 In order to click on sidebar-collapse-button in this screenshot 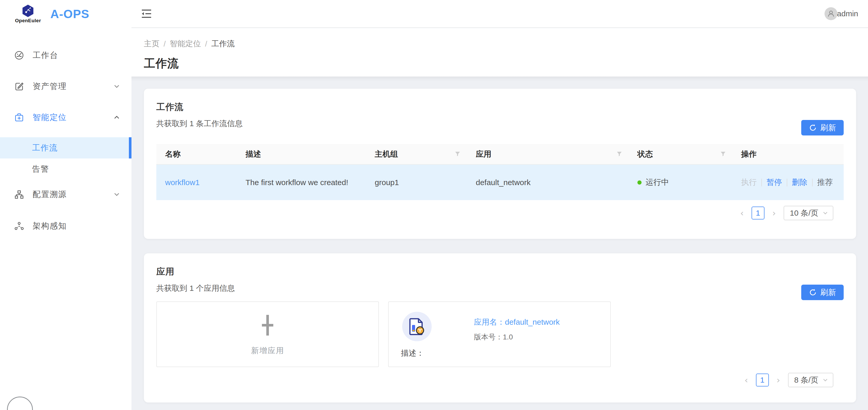, I will do `click(146, 13)`.